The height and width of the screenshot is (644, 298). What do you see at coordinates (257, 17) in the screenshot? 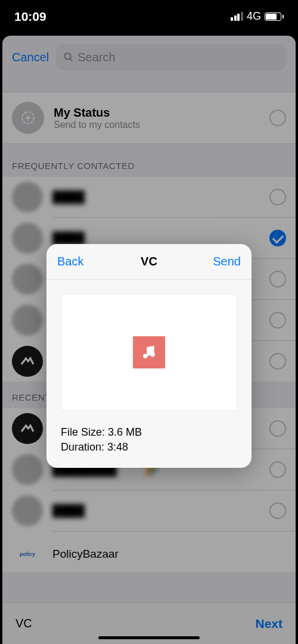
I see `status-indicators: 4G` at bounding box center [257, 17].